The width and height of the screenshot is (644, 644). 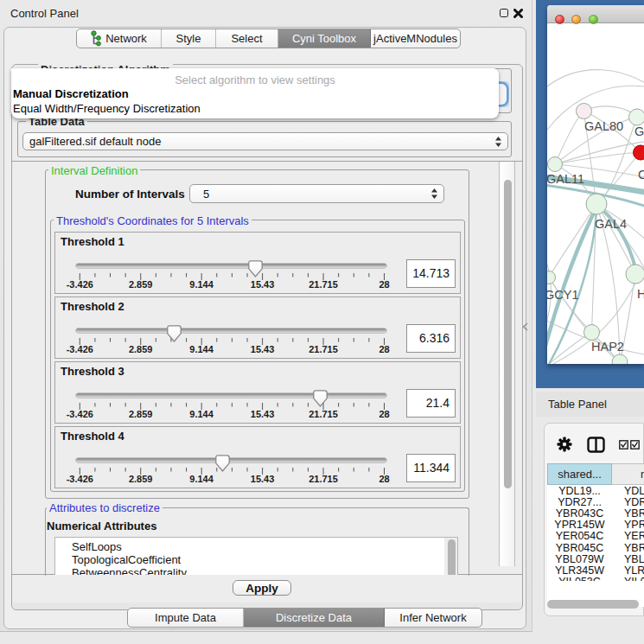 What do you see at coordinates (641, 175) in the screenshot?
I see `svg-text: C` at bounding box center [641, 175].